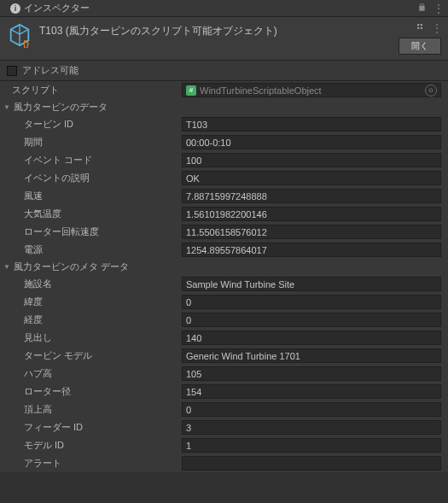 The width and height of the screenshot is (448, 503). I want to click on preset-icon, so click(420, 28).